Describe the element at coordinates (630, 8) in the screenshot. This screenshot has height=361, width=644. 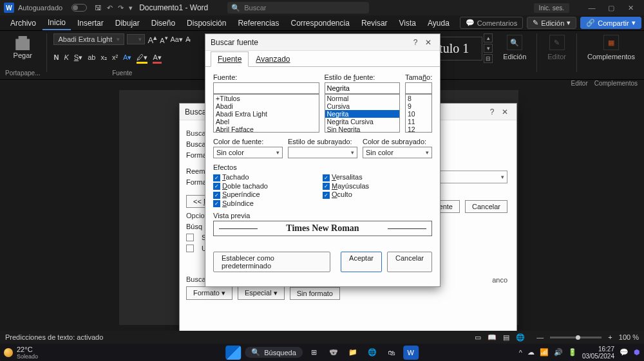
I see `close-button: ✕` at that location.